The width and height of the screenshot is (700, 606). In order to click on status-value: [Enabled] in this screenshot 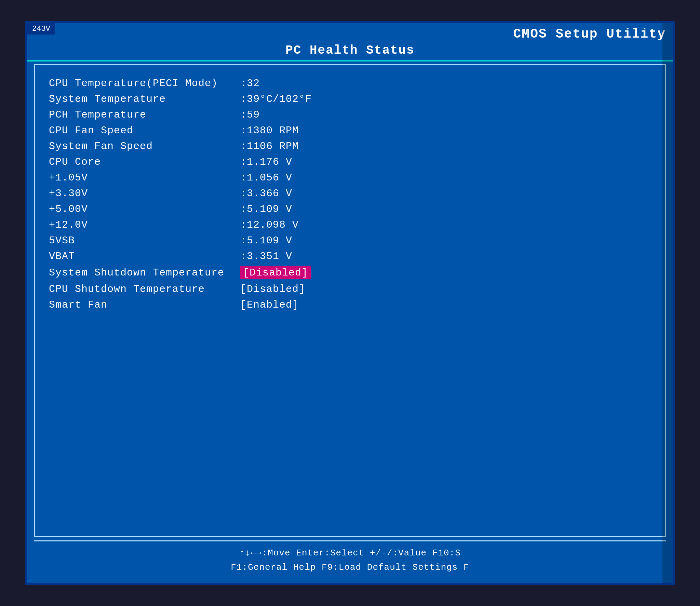, I will do `click(269, 305)`.